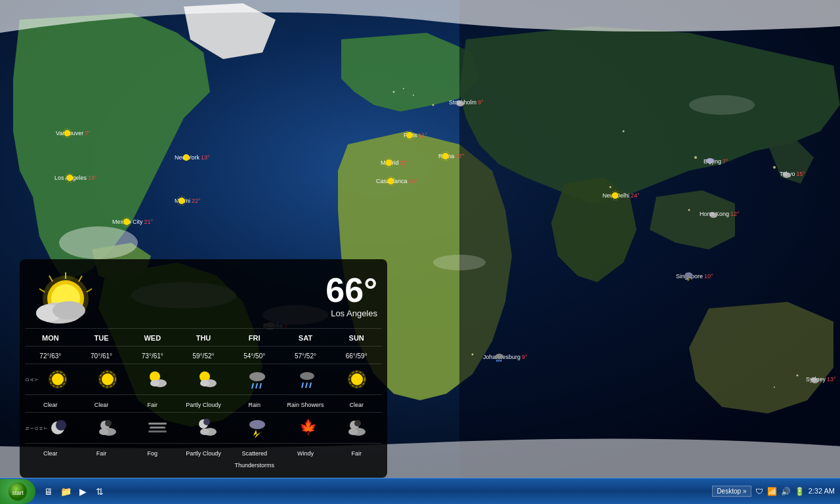 The width and height of the screenshot is (840, 504). Describe the element at coordinates (786, 174) in the screenshot. I see `city-label-tokyo: Tokyo15°` at that location.